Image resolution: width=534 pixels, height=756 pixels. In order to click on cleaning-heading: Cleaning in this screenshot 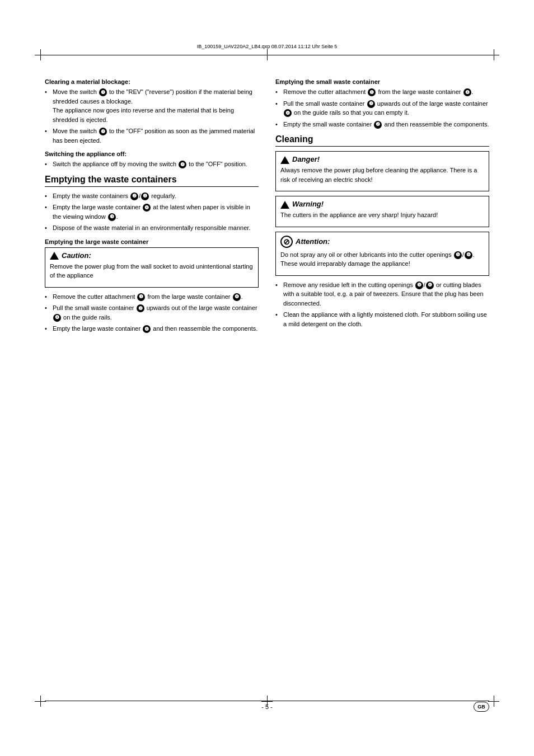, I will do `click(382, 140)`.